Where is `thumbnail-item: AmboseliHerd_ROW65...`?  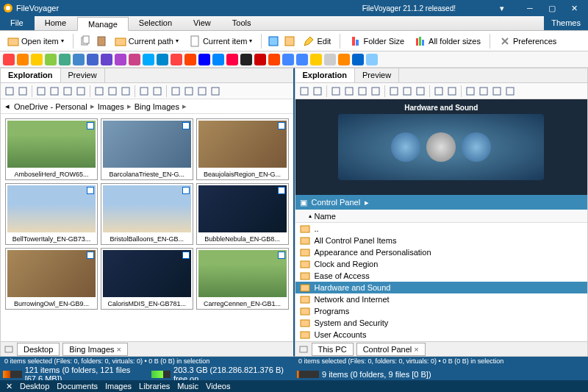 thumbnail-item: AmboseliHerd_ROW65... is located at coordinates (51, 149).